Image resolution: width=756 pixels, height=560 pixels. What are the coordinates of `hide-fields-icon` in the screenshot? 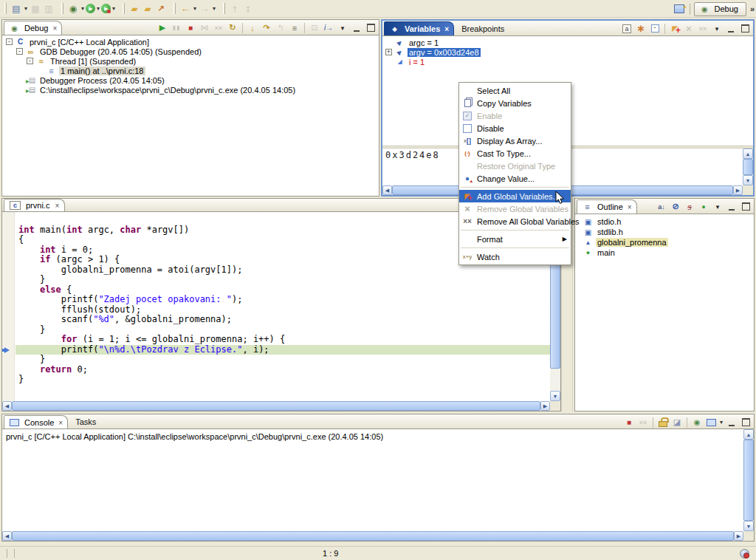 It's located at (676, 207).